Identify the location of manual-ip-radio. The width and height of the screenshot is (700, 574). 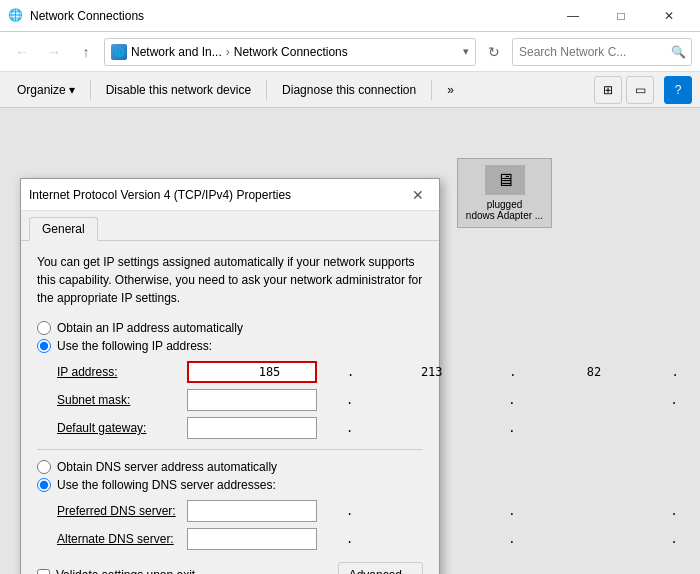
(44, 346).